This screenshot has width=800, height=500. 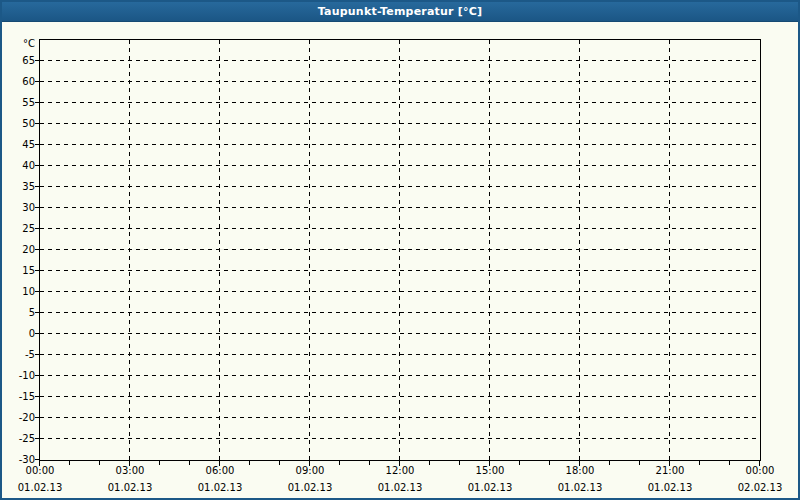 What do you see at coordinates (400, 12) in the screenshot?
I see `title-bar: Taupunkt-Temperatur [°C]` at bounding box center [400, 12].